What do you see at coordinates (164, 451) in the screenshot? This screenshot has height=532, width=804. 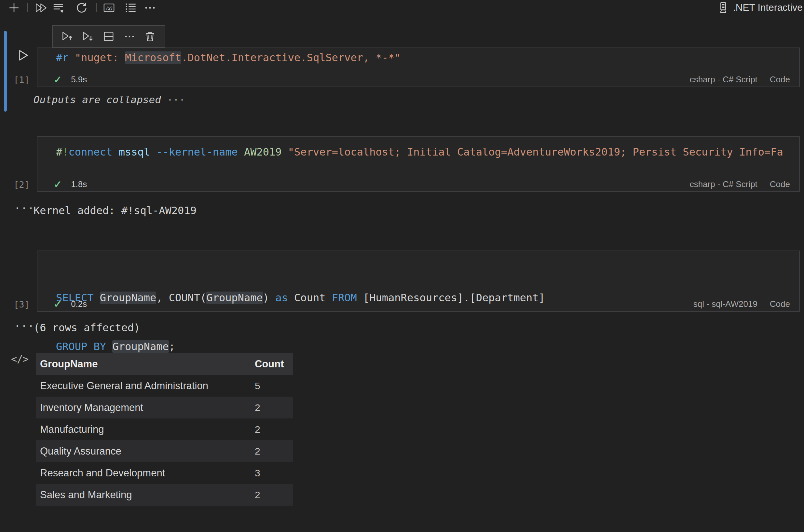 I see `table-row: Quality Assurance 2` at bounding box center [164, 451].